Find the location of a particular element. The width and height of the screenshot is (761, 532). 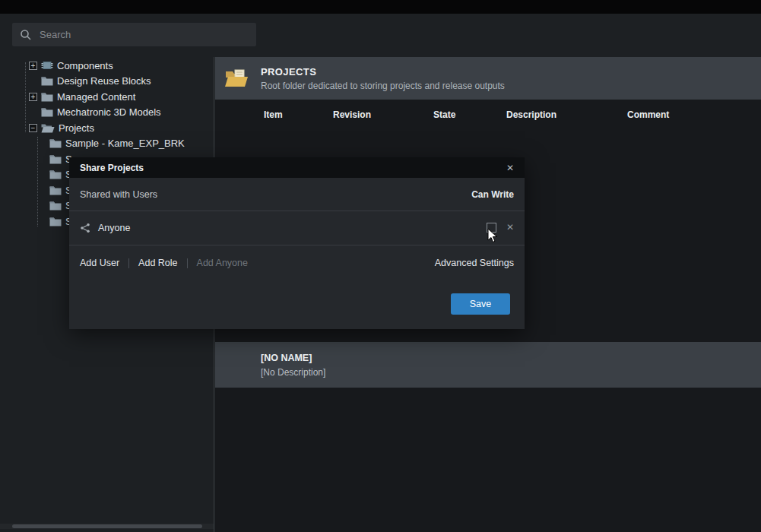

row-description: [No Description] is located at coordinates (511, 372).